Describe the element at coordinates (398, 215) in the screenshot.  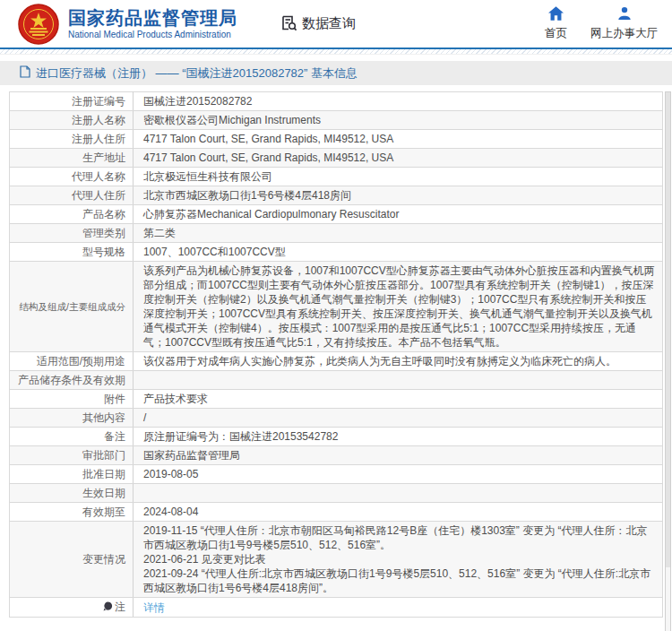
I see `row-value: 心肺复苏器Mechanical Cardiopulmonary Resuscit…` at that location.